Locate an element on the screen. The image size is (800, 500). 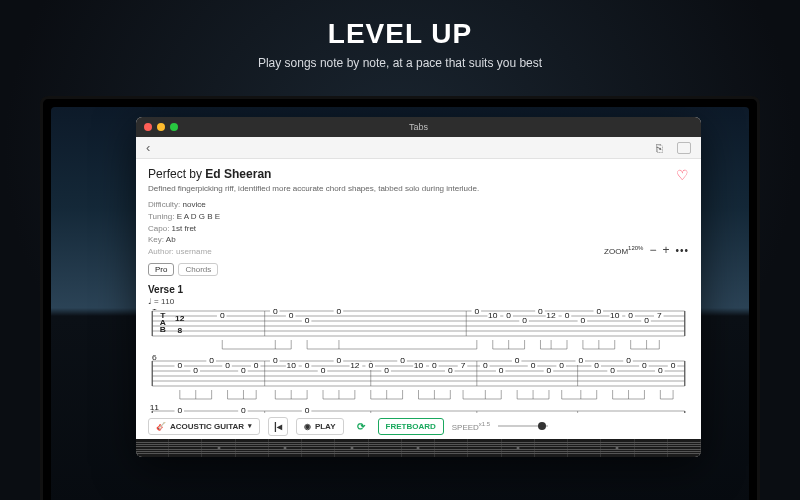
zoom-out-button: − is located at coordinates (652, 250).